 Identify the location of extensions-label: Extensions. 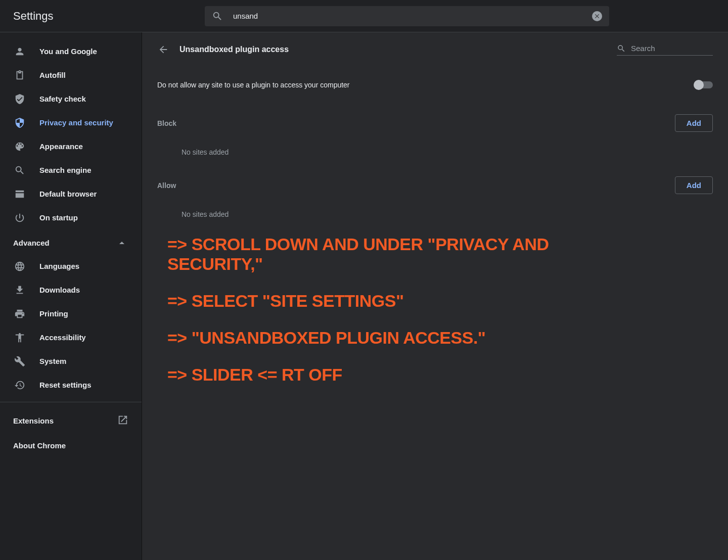
(33, 421).